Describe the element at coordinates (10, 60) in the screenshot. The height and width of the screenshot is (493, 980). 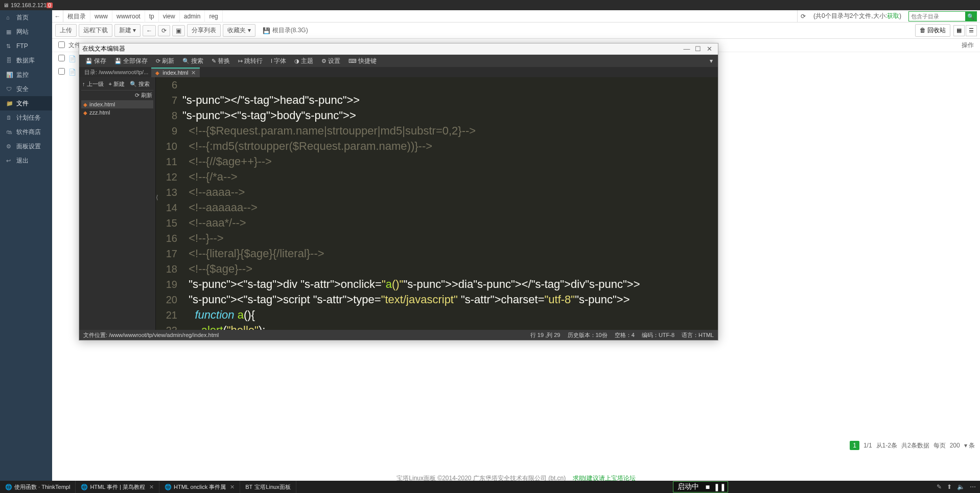
I see `sidebar-icon: 🗄` at that location.